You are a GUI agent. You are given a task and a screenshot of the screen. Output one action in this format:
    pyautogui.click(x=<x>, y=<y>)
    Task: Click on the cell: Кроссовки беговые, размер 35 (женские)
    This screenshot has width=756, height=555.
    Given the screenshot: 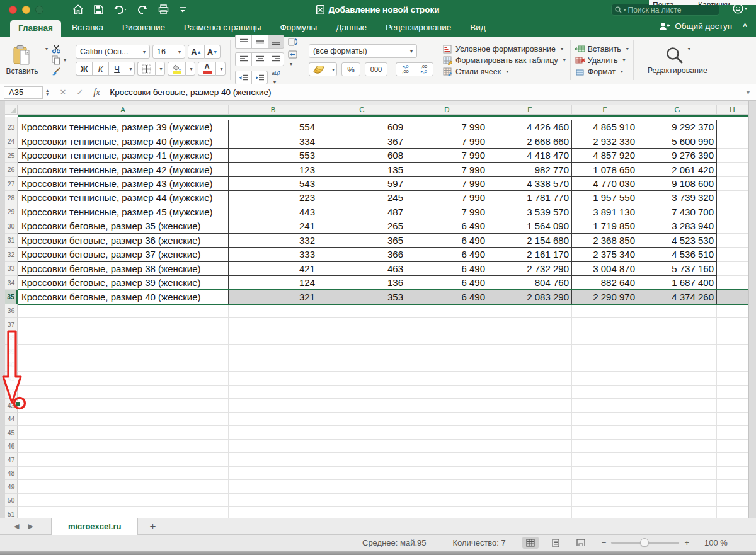 What is the action you would take?
    pyautogui.click(x=123, y=226)
    